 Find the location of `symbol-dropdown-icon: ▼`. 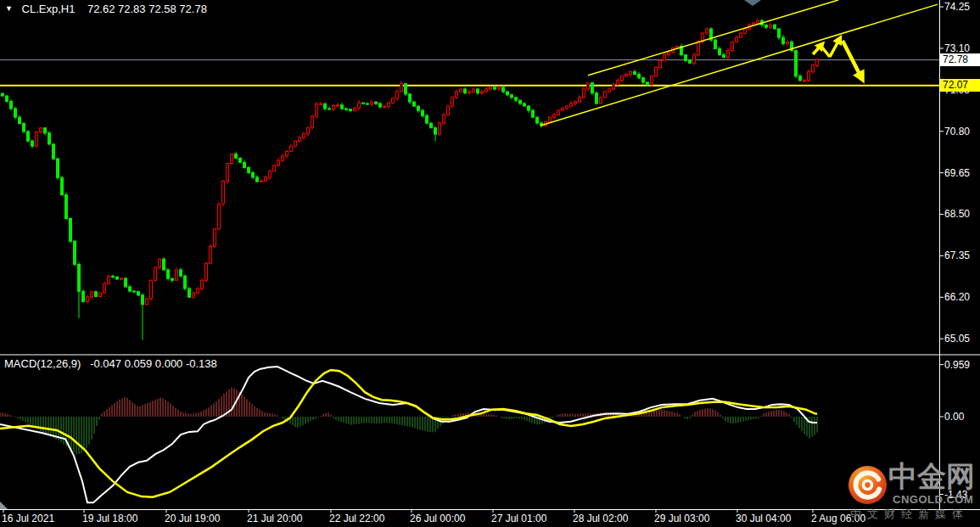

symbol-dropdown-icon: ▼ is located at coordinates (8, 8).